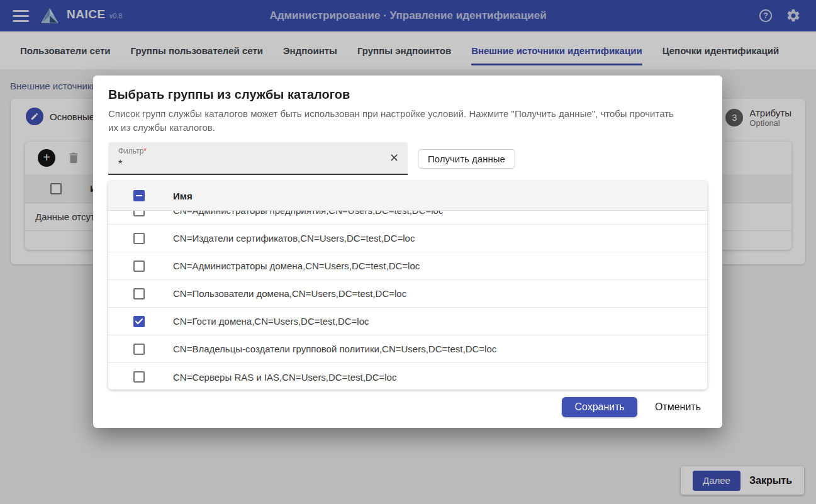  I want to click on filter-field: Фильтр* ✕, so click(258, 159).